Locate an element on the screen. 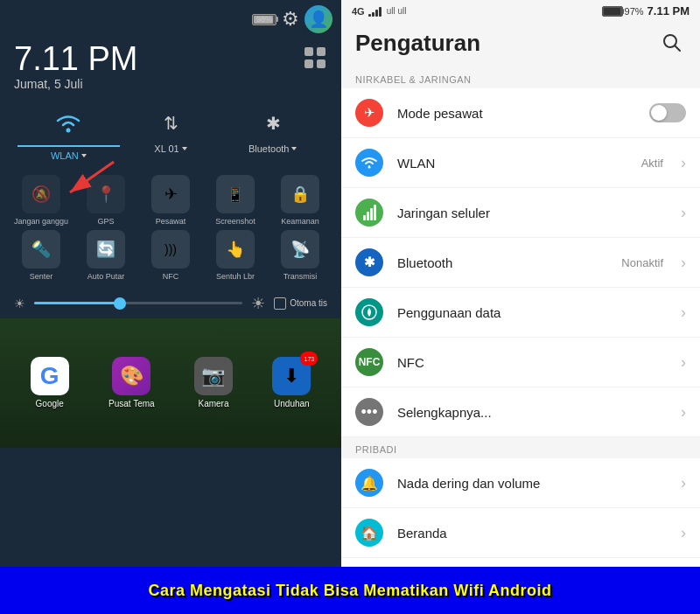 This screenshot has height=614, width=700. bluetooth-title: Bluetooth is located at coordinates (502, 262).